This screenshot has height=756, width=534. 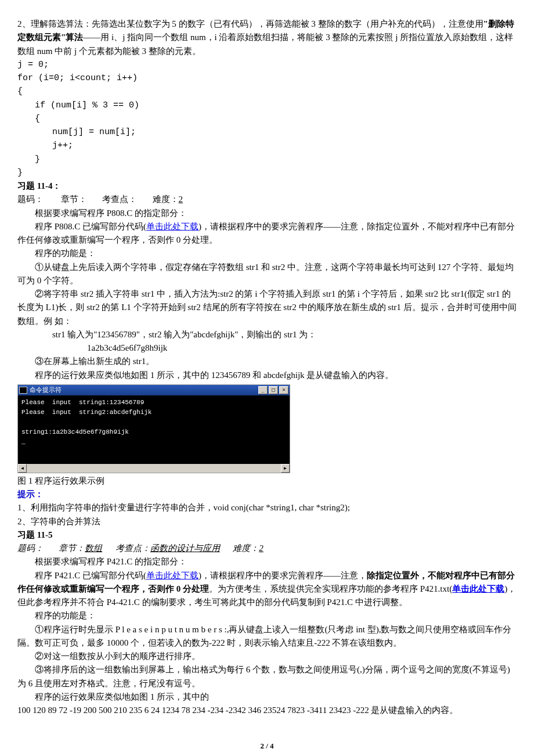 What do you see at coordinates (478, 589) in the screenshot?
I see `download-link-p421-txt: 单击此处下载` at bounding box center [478, 589].